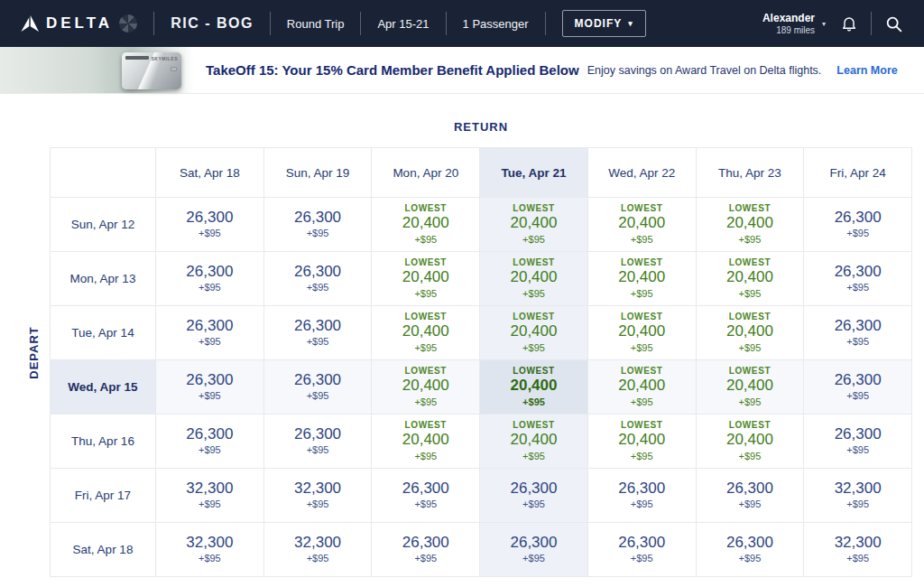 This screenshot has width=924, height=587. I want to click on chevron-down-icon: ▾, so click(824, 23).